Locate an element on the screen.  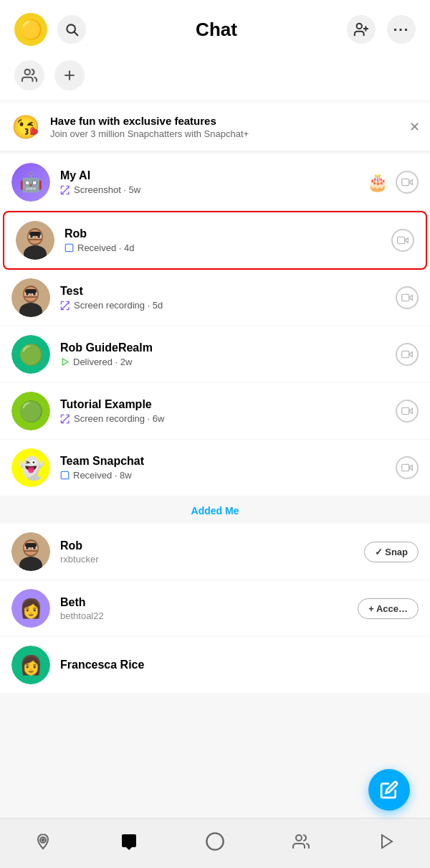
promo-title: Have fun with exclusive features is located at coordinates (234, 121).